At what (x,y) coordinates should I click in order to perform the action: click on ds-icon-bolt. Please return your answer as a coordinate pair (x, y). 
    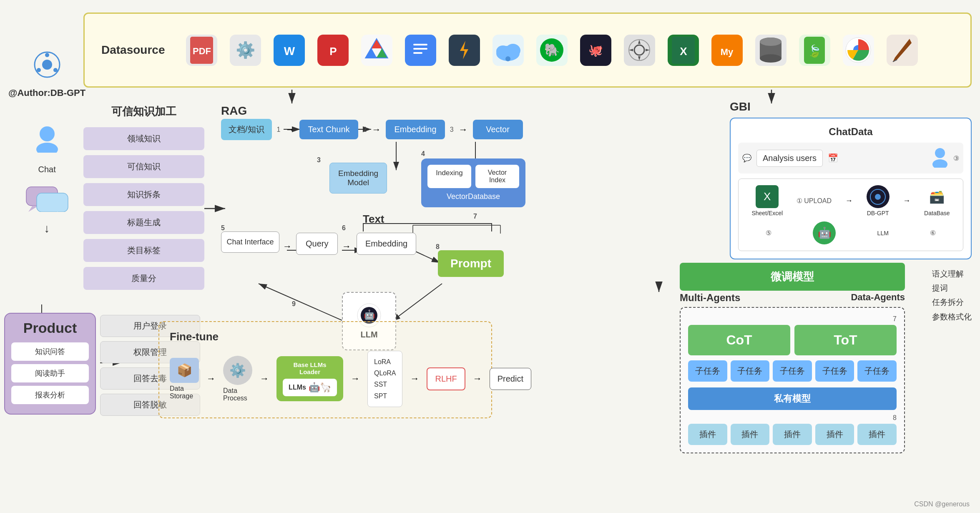
    Looking at the image, I should click on (465, 50).